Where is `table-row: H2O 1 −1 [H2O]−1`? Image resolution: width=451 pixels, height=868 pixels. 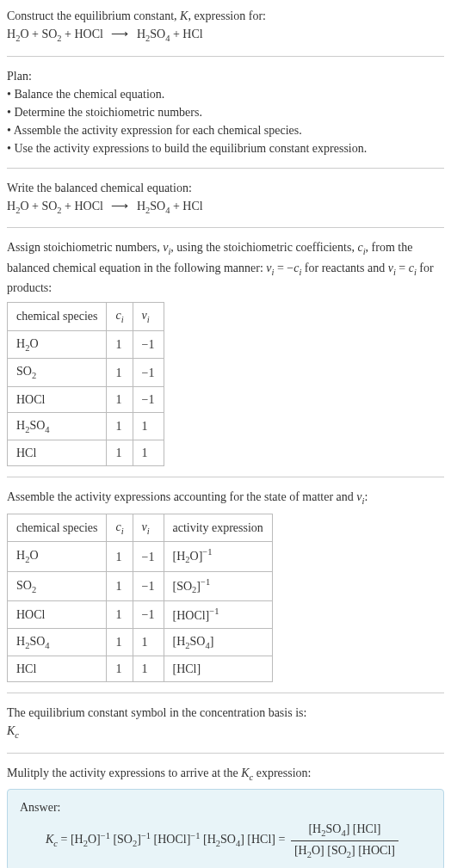 table-row: H2O 1 −1 [H2O]−1 is located at coordinates (140, 557).